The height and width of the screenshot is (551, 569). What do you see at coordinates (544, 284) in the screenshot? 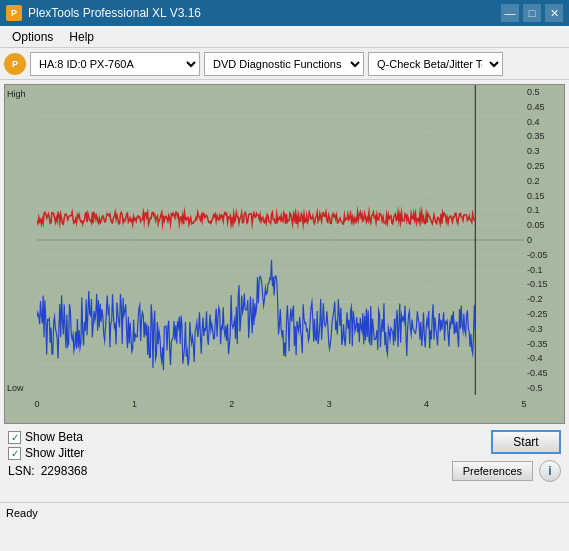
I see `y-right-label: -0.15` at bounding box center [544, 284].